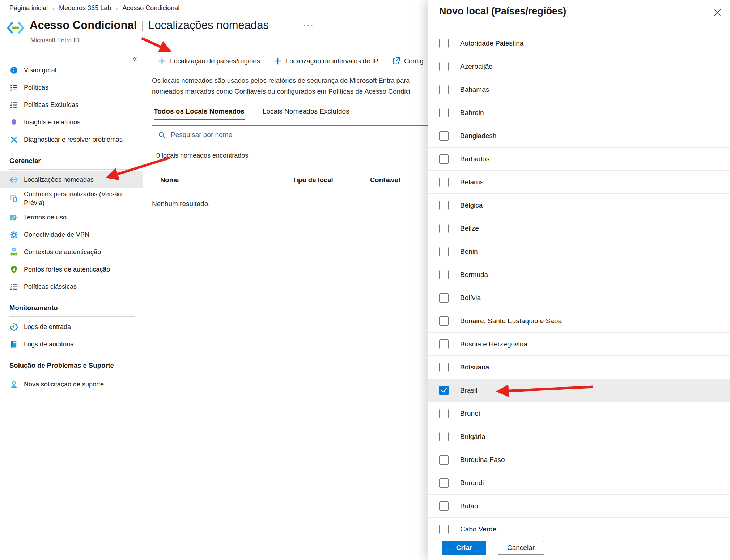 This screenshot has height=560, width=730. I want to click on page-title: Acesso Condicional|Localizações nomeadas, so click(149, 25).